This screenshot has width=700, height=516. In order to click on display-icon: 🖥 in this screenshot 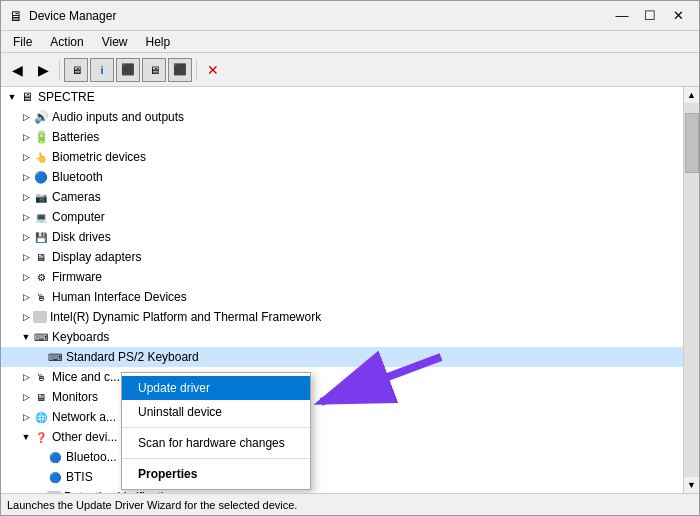, I will do `click(41, 257)`.